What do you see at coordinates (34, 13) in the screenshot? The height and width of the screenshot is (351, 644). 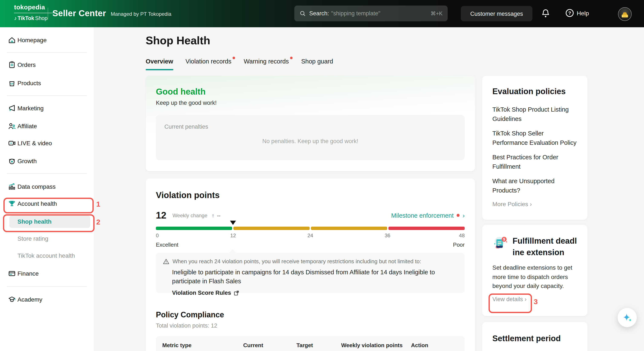 I see `brand-divider-line` at bounding box center [34, 13].